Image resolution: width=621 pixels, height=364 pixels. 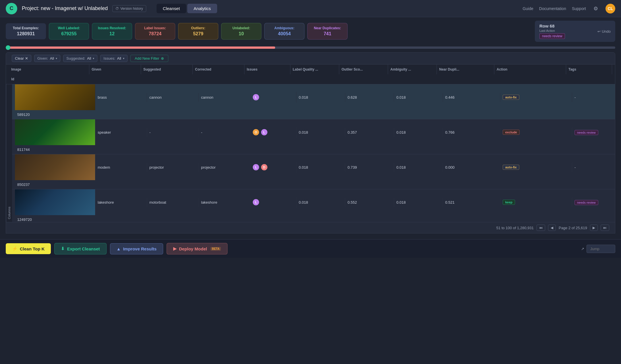 I want to click on col-suggested: Suggested, so click(x=167, y=69).